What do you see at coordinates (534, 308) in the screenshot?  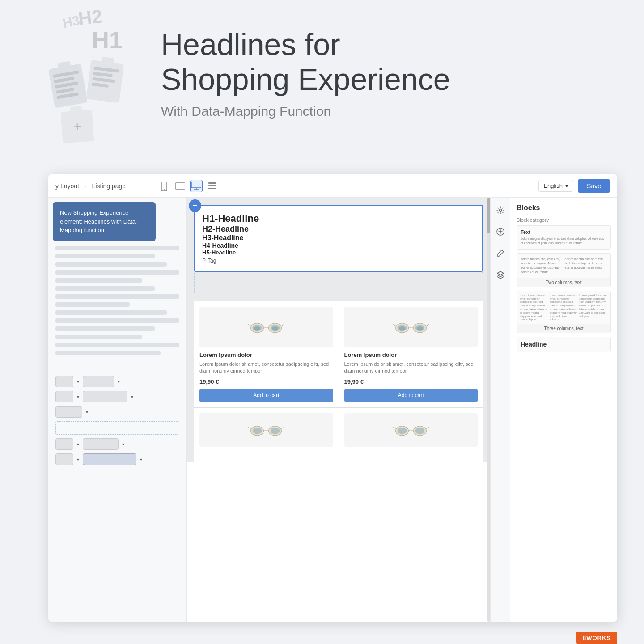 I see `three-col-text-1: Lorem ipsum dolor sit amet, consetetur s…` at bounding box center [534, 308].